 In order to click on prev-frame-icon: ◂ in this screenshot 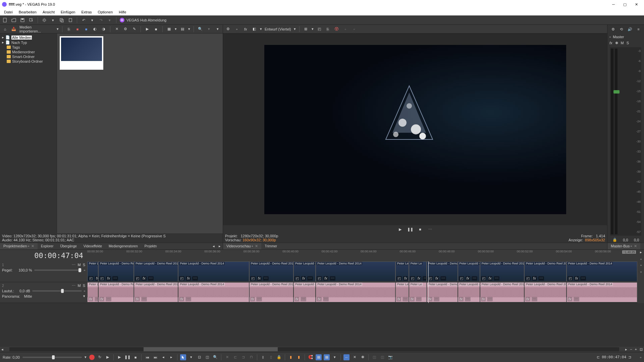, I will do `click(163, 357)`.